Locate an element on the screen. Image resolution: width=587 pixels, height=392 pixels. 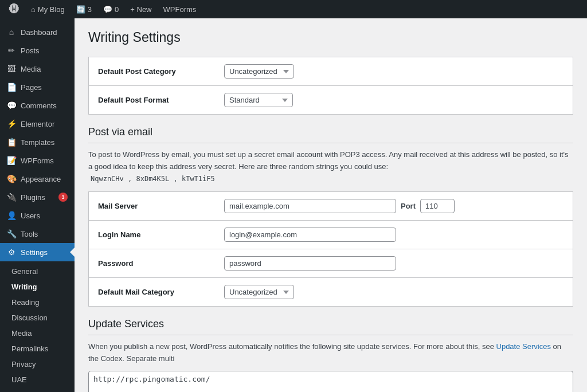
submenu-uae: UAE is located at coordinates (37, 379).